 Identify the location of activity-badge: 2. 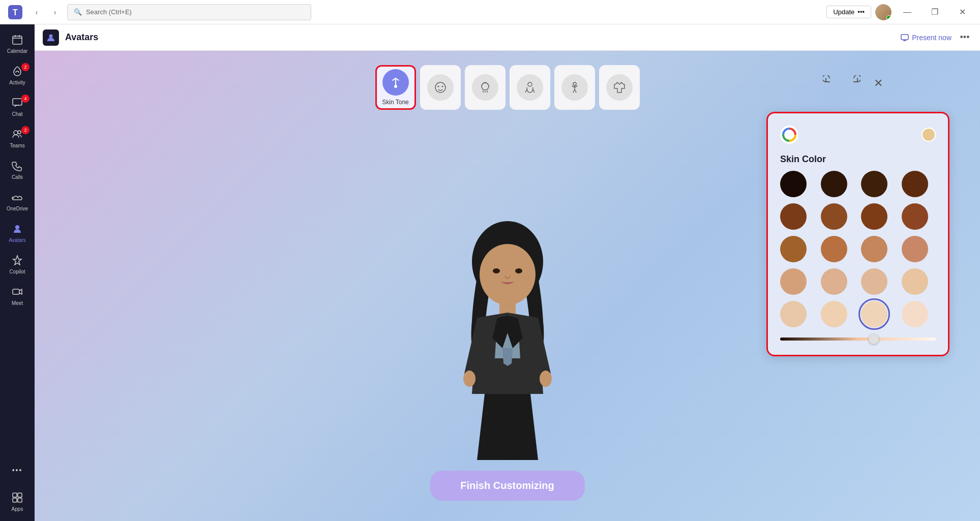
(25, 67).